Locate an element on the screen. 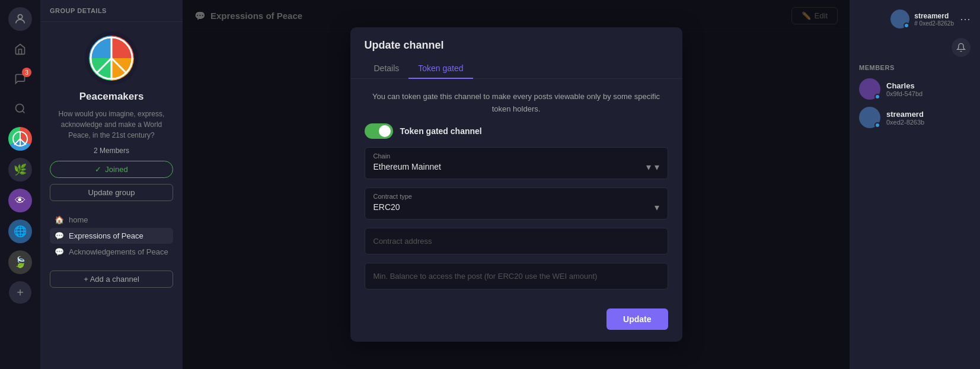 The height and width of the screenshot is (369, 980). add-channel-button: + Add a channel is located at coordinates (111, 279).